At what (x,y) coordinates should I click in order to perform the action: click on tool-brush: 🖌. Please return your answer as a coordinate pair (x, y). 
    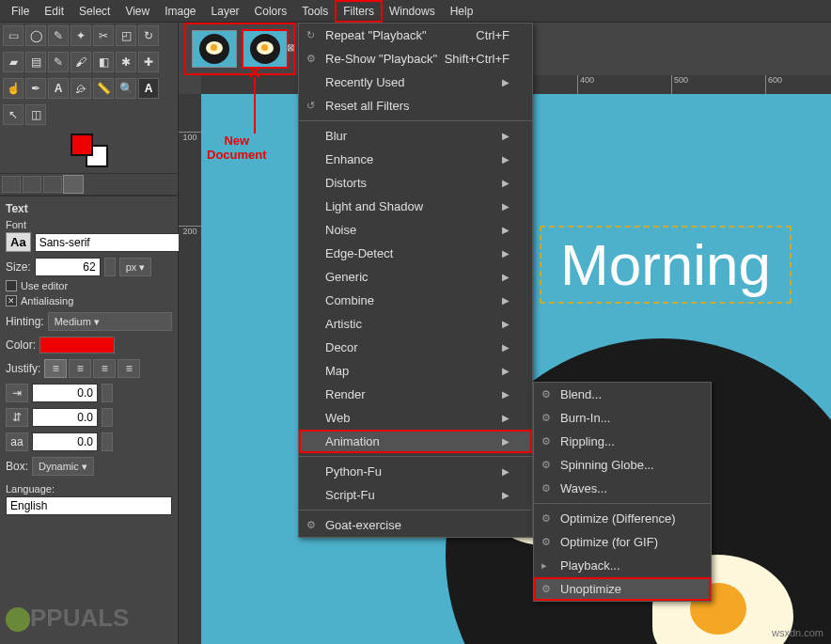
    Looking at the image, I should click on (81, 62).